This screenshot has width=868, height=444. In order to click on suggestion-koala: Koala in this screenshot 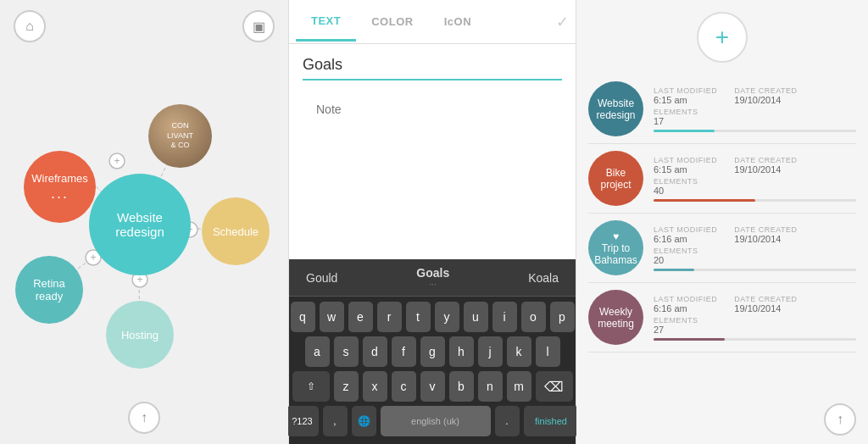, I will do `click(543, 278)`.